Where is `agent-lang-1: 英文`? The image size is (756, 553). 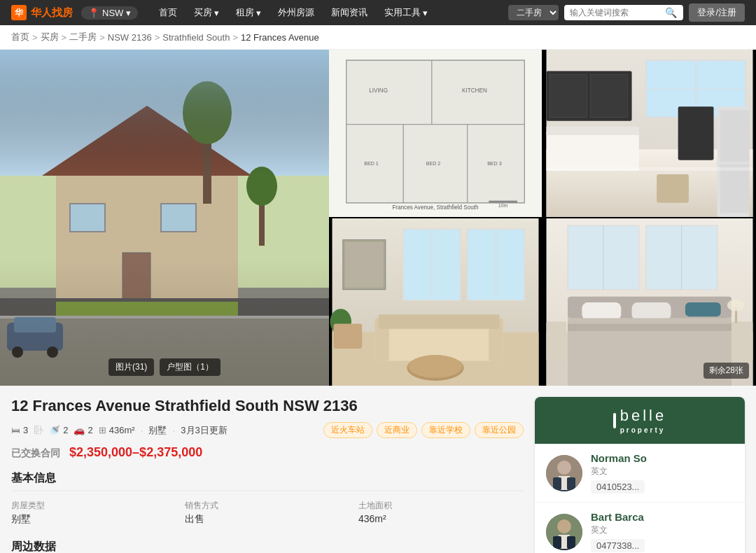 agent-lang-1: 英文 is located at coordinates (662, 472).